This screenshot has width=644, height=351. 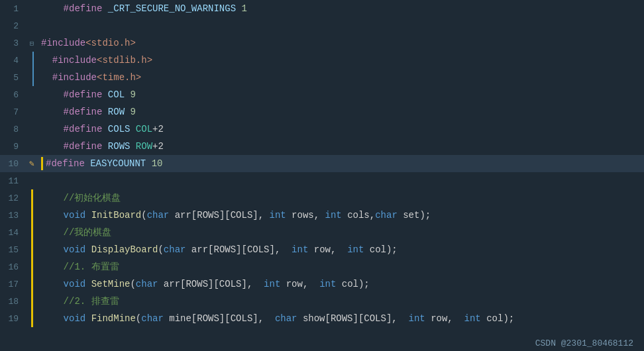 What do you see at coordinates (13, 319) in the screenshot?
I see `line-number-19: 19` at bounding box center [13, 319].